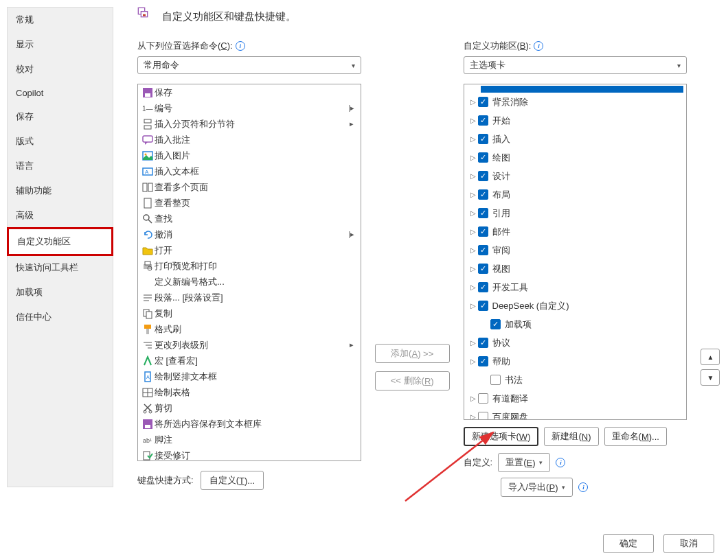  What do you see at coordinates (249, 172) in the screenshot?
I see `command-item: A插入文本框` at bounding box center [249, 172].